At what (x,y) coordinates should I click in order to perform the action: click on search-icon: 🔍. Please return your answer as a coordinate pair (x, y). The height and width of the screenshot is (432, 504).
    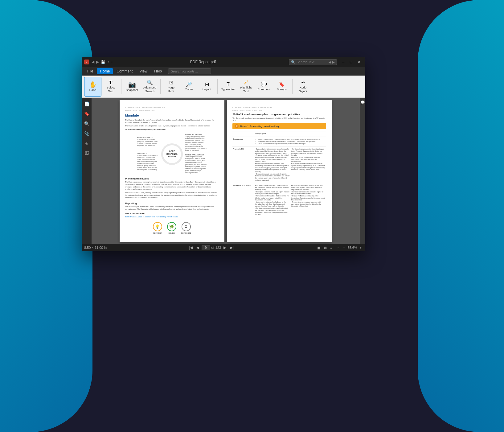
    Looking at the image, I should click on (293, 62).